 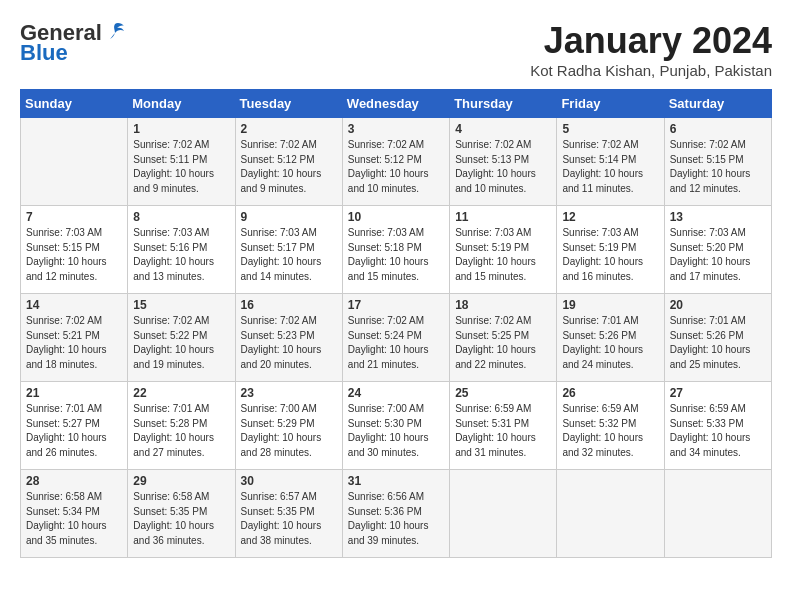 What do you see at coordinates (610, 426) in the screenshot?
I see `calendar-cell: 26Sunrise: 6:59 AMSunset: 5:32 PMDayligh…` at bounding box center [610, 426].